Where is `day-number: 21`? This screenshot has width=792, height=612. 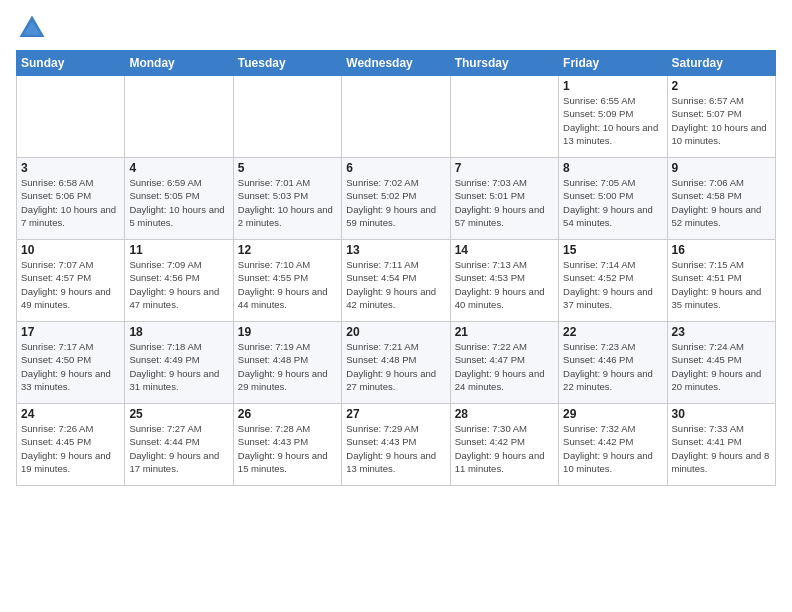
day-number: 21 is located at coordinates (504, 332).